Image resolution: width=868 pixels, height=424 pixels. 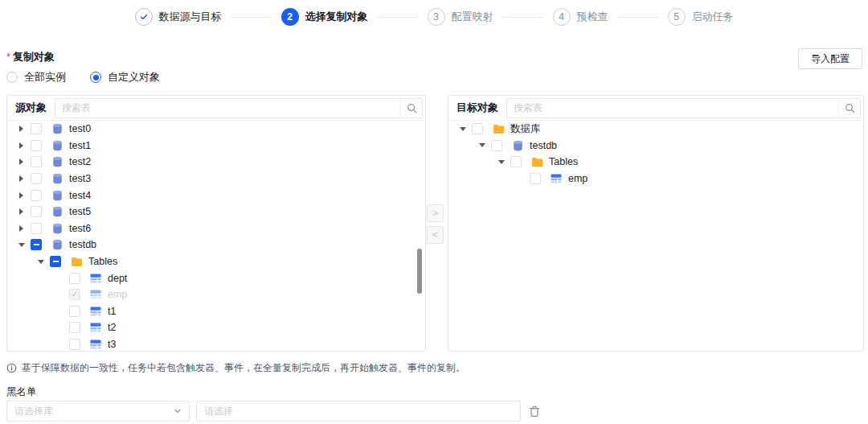 I want to click on target-panel-title: 目标对象, so click(x=477, y=108).